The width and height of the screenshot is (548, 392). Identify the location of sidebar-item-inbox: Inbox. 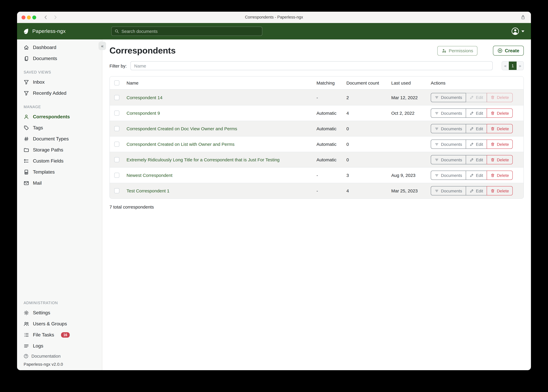
(59, 82).